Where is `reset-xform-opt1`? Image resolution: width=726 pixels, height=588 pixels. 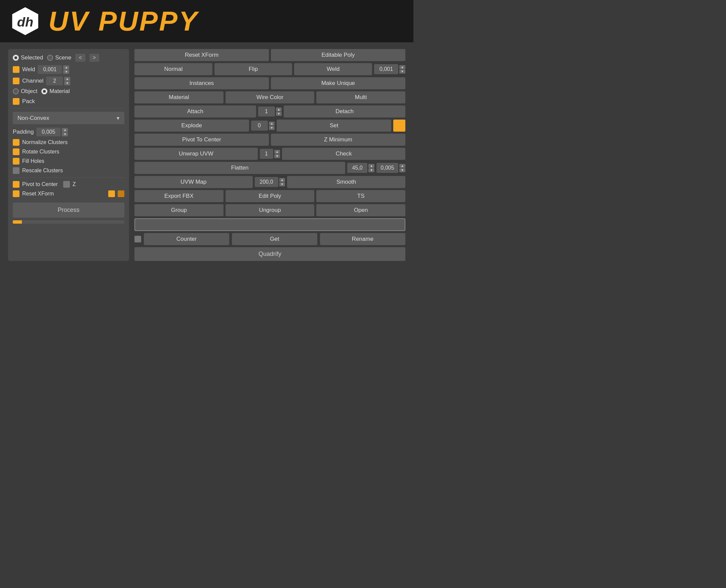 reset-xform-opt1 is located at coordinates (112, 194).